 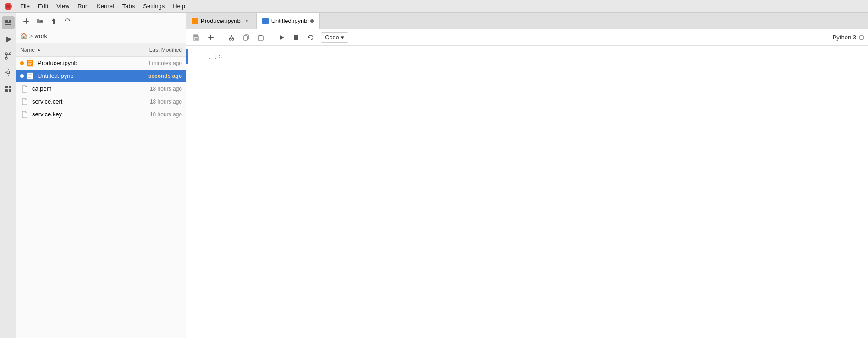 What do you see at coordinates (101, 102) in the screenshot?
I see `fb-item-servicecert: service.cert 18 hours ago` at bounding box center [101, 102].